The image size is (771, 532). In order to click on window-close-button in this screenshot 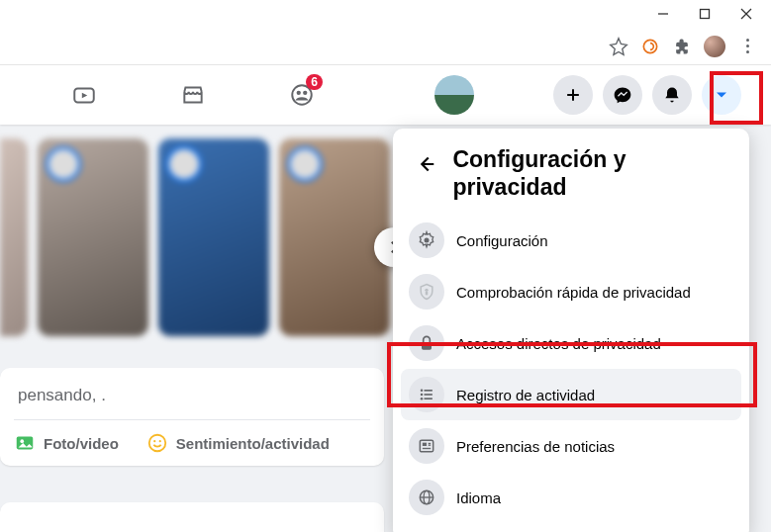, I will do `click(746, 14)`.